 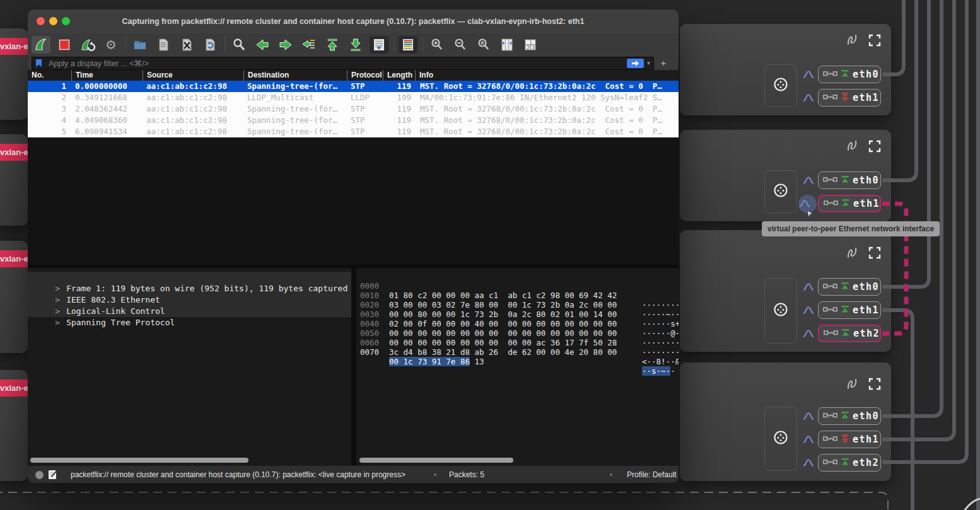 What do you see at coordinates (189, 277) in the screenshot?
I see `detail-tree-row: >Frame 1: 119 bytes on wire (952 bits), …` at bounding box center [189, 277].